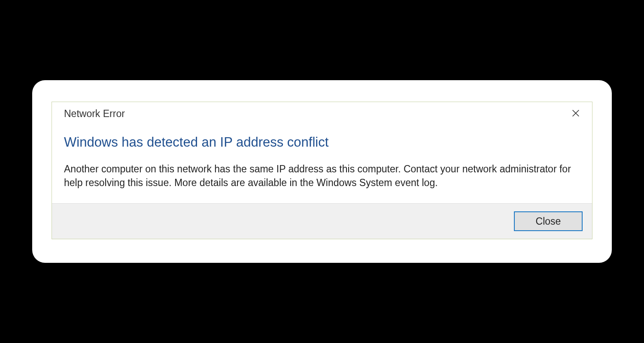  Describe the element at coordinates (94, 114) in the screenshot. I see `dialog-title: Network Error` at that location.